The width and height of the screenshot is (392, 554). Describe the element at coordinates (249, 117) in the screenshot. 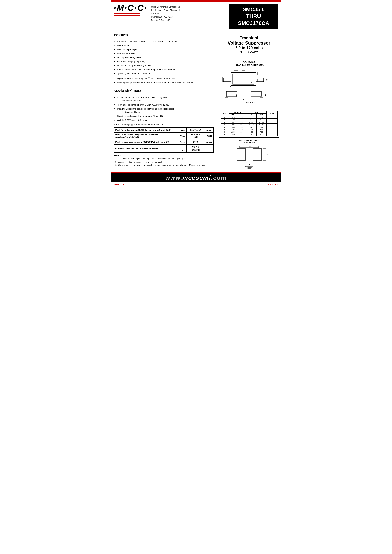

I see `dim-table-row: A.079.1032.002.62` at that location.